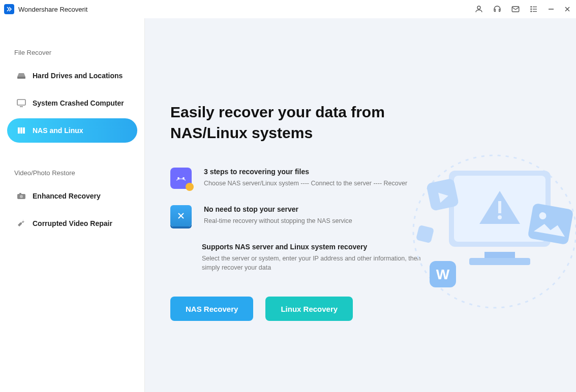  Describe the element at coordinates (479, 9) in the screenshot. I see `account-icon` at that location.